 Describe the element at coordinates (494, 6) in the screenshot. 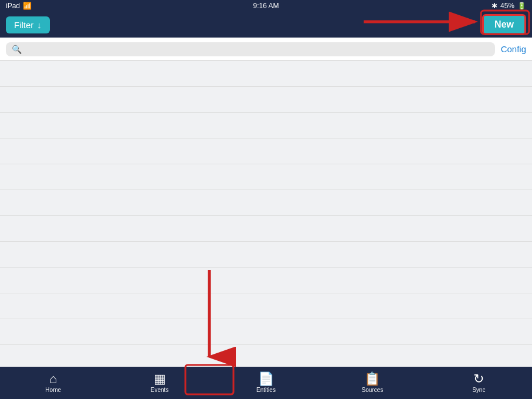

I see `bluetooth-icon: ✱` at that location.